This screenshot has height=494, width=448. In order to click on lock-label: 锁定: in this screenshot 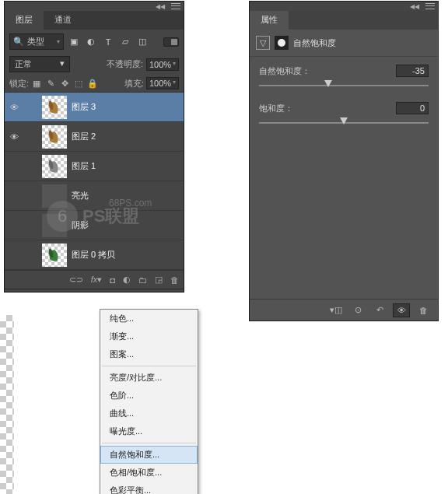, I will do `click(19, 84)`.